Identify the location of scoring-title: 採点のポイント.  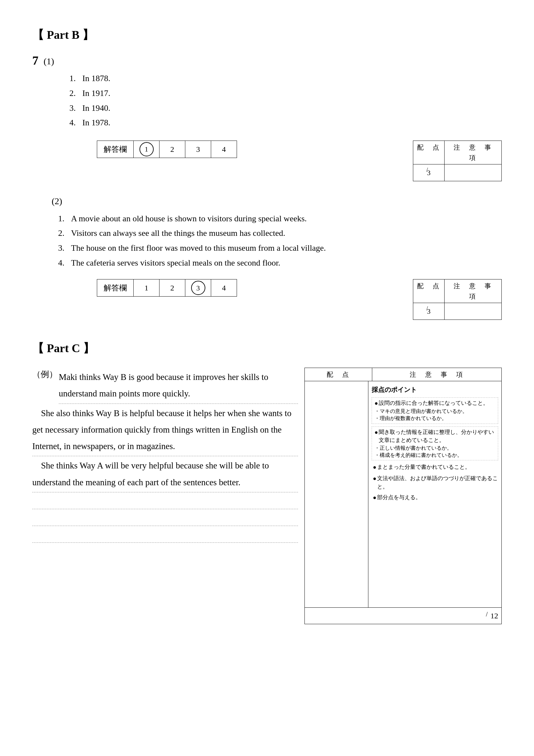
(435, 390).